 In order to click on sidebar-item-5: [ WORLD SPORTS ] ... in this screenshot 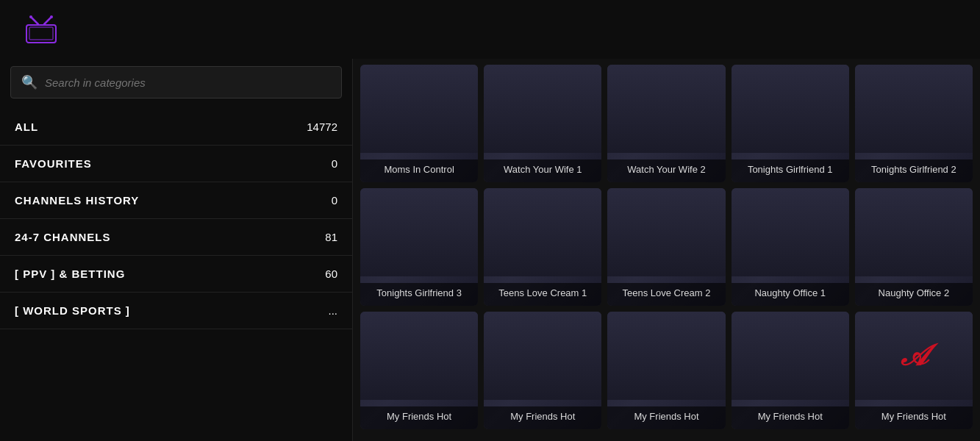, I will do `click(176, 311)`.